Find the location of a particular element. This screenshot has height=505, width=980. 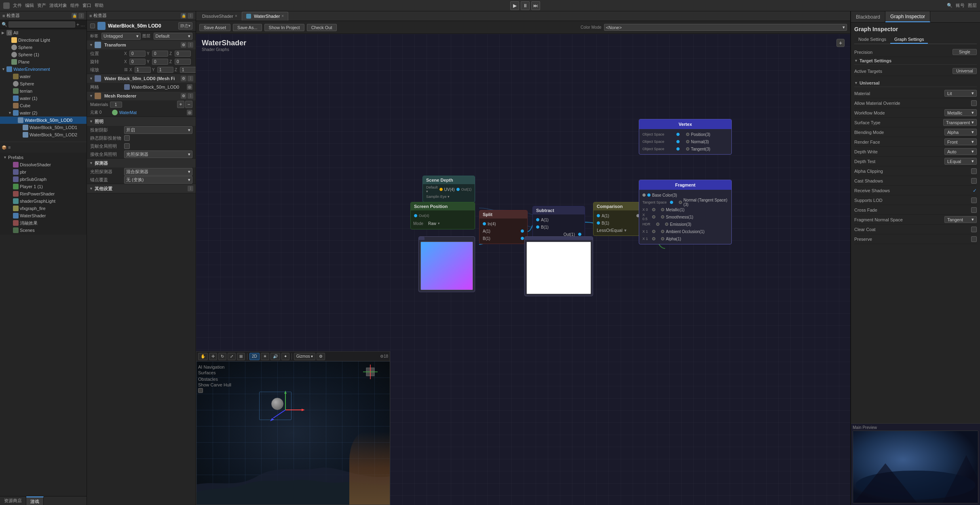

mesh-renderer-header: ▼ Mesh Renderer ⚙ ⋮ is located at coordinates (142, 96).